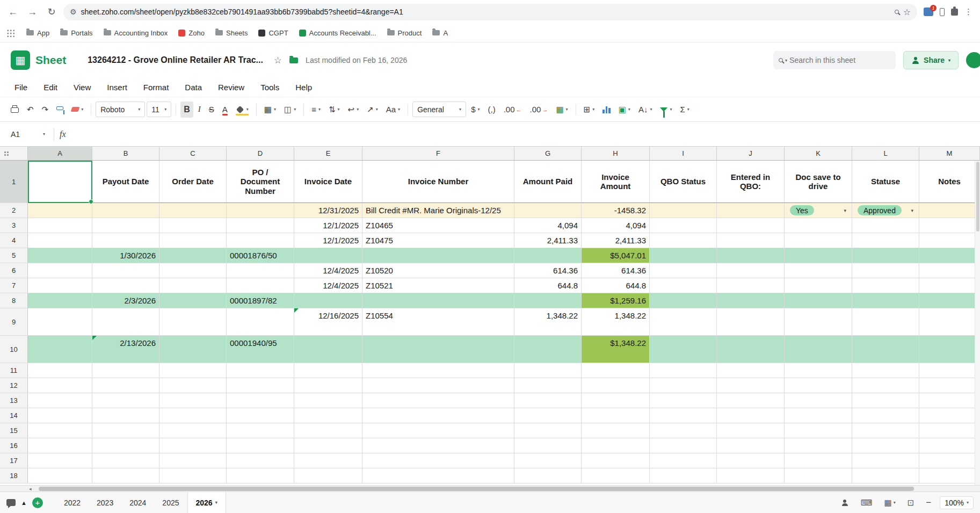  Describe the element at coordinates (316, 110) in the screenshot. I see `horizontal-align-button: ≡▾` at that location.